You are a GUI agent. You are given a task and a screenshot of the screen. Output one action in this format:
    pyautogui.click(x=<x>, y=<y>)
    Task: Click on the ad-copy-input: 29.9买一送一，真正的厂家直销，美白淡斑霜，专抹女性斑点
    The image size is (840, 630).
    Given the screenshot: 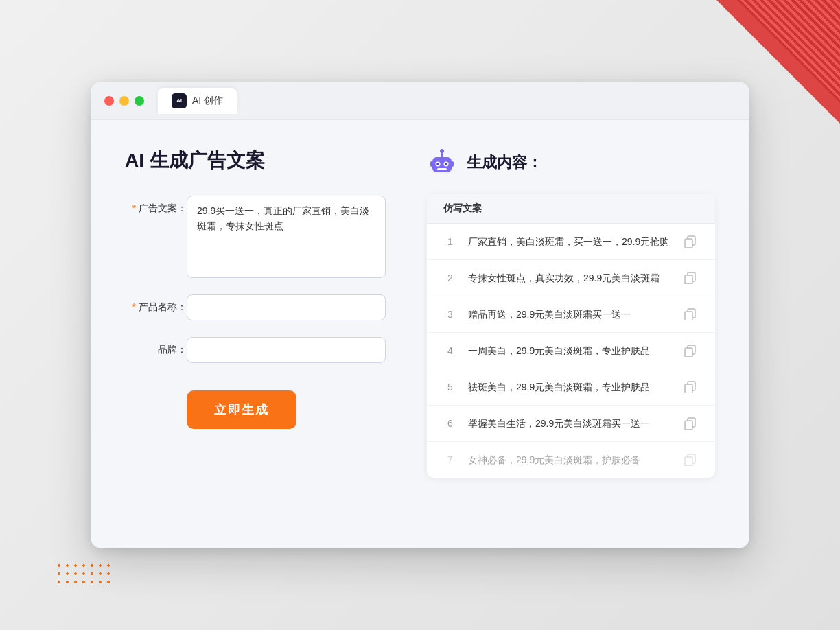 What is the action you would take?
    pyautogui.click(x=286, y=237)
    